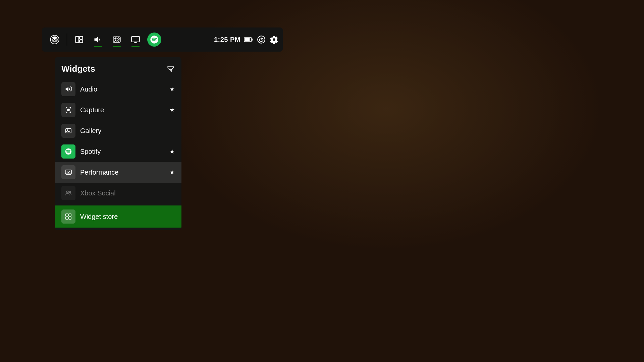 The image size is (644, 362). Describe the element at coordinates (261, 40) in the screenshot. I see `power-status` at that location.